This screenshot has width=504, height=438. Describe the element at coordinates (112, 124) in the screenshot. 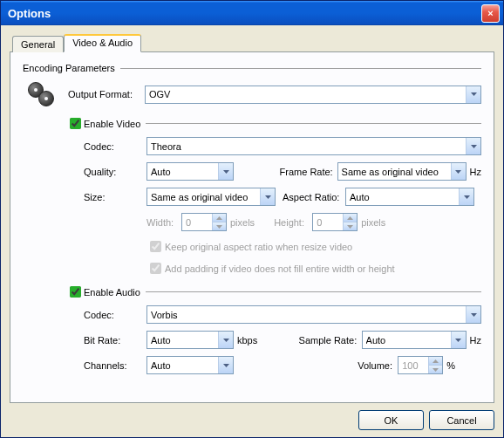

I see `enable-video-label: Enable Video` at that location.